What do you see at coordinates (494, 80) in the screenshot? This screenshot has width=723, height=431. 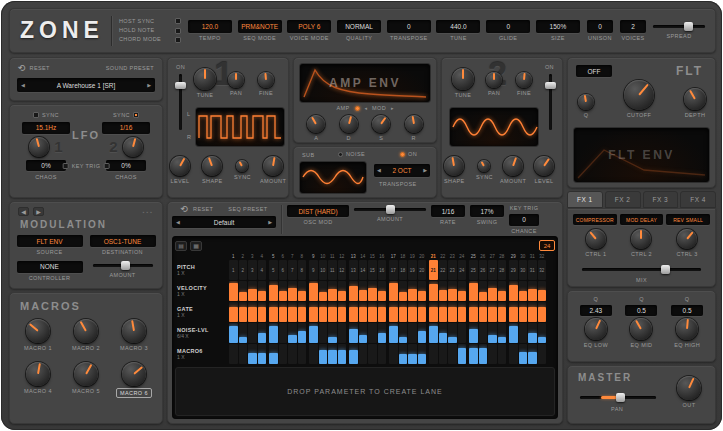 I see `osc2-pan-knob` at bounding box center [494, 80].